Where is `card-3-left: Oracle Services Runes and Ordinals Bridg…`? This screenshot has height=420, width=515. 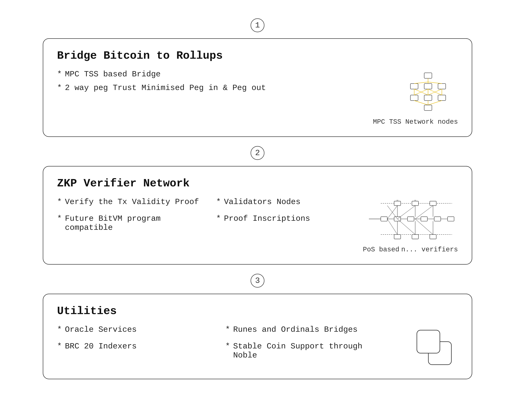 card-3-left: Oracle Services Runes and Ordinals Bridg… is located at coordinates (219, 345).